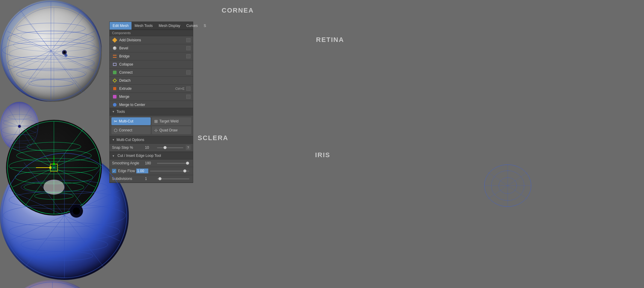 The height and width of the screenshot is (288, 644). I want to click on tools-panel: ▼ Tools ✂ Multi-Cut ⊞ Target Weld ⬡ Conn…, so click(151, 145).